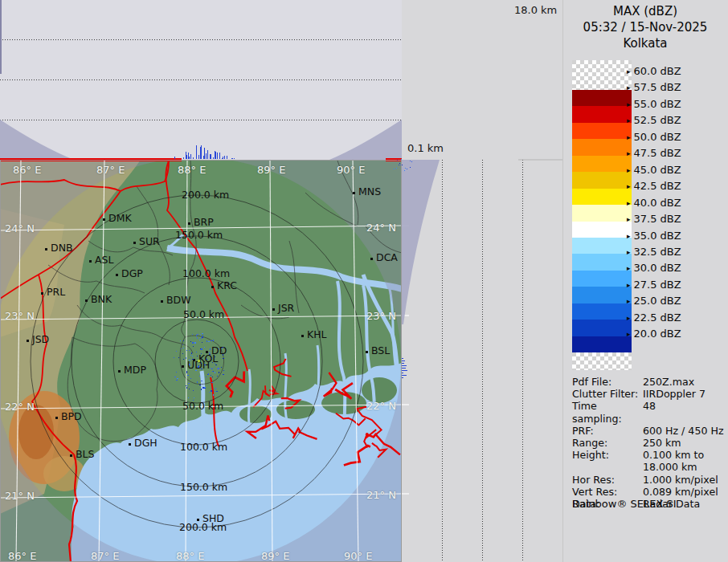 The height and width of the screenshot is (562, 728). I want to click on station-code: BPD, so click(72, 416).